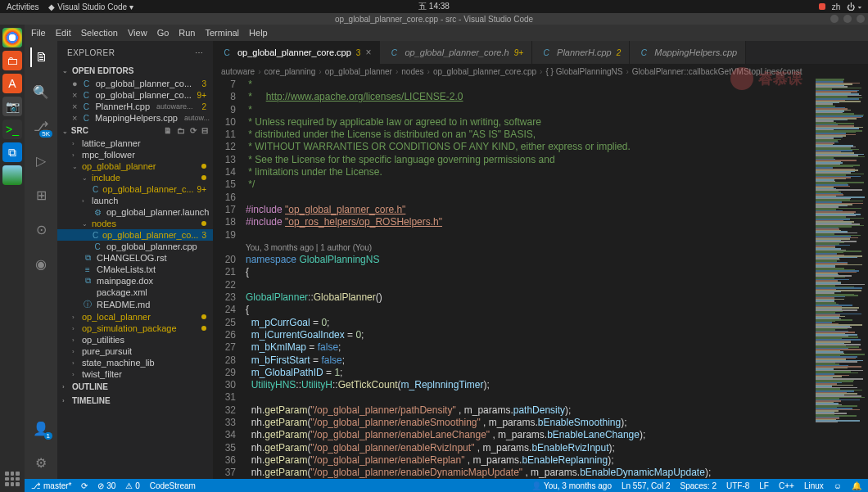 This screenshot has width=868, height=492. I want to click on minimap, so click(840, 278).